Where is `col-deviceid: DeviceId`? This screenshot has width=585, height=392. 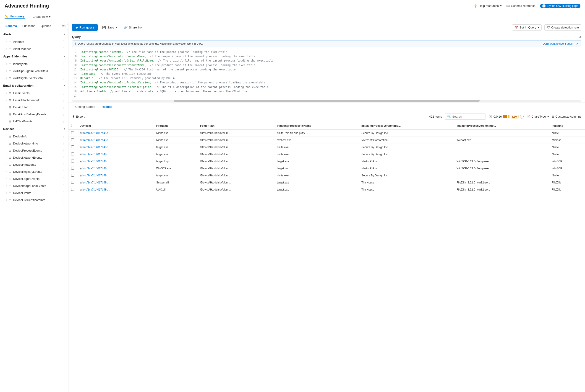
col-deviceid: DeviceId is located at coordinates (115, 126).